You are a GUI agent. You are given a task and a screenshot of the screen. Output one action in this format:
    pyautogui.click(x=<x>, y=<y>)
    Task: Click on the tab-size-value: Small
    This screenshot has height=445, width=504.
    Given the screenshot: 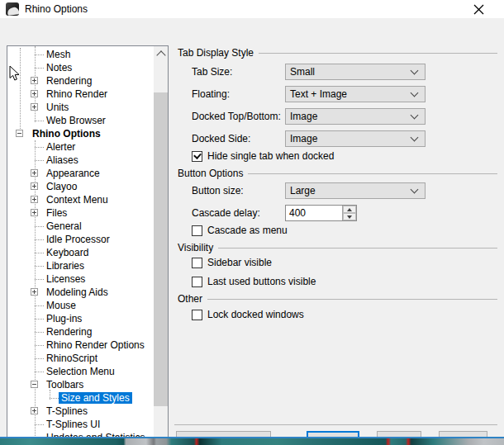 What is the action you would take?
    pyautogui.click(x=350, y=72)
    